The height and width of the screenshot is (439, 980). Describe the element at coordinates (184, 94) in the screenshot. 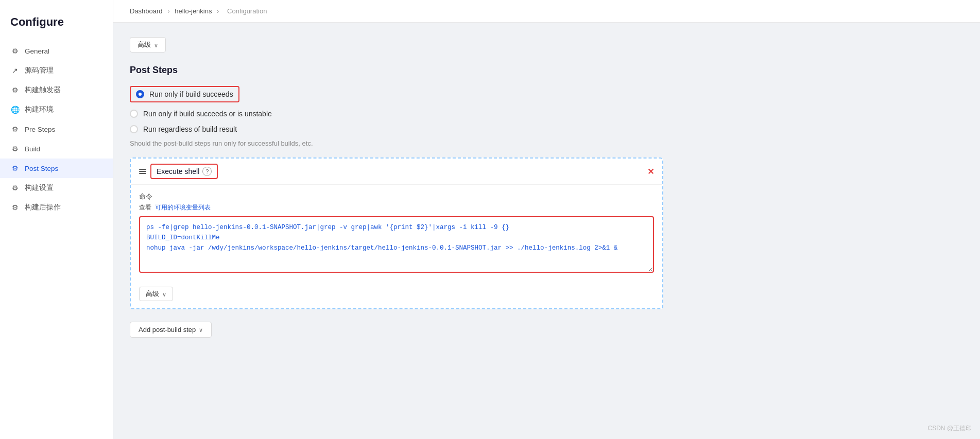

I see `radio-highlighted-box: Run only if build succeeds` at that location.